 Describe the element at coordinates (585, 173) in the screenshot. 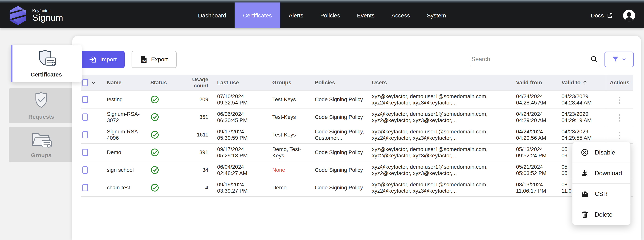

I see `download-icon` at that location.